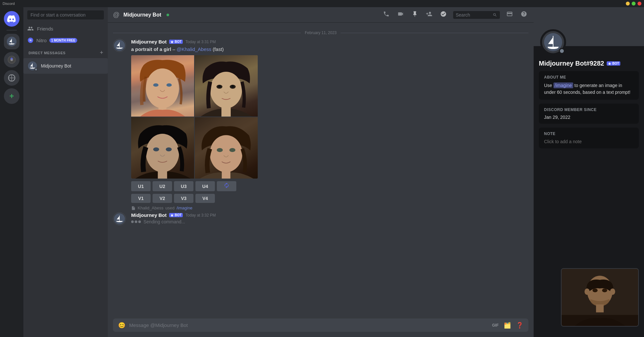 This screenshot has height=337, width=644. What do you see at coordinates (510, 15) in the screenshot?
I see `inbox-button` at bounding box center [510, 15].